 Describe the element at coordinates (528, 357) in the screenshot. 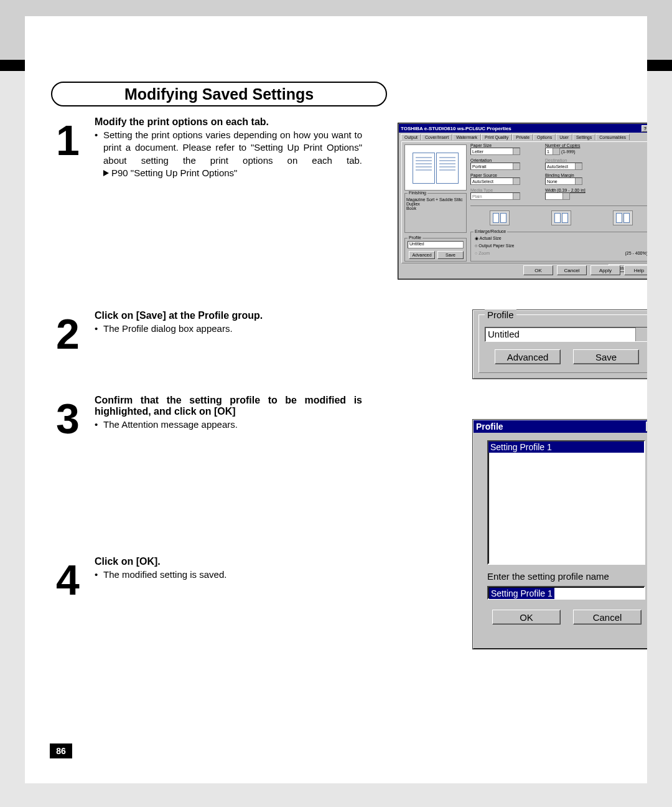

I see `advanced-button: Advanced` at that location.